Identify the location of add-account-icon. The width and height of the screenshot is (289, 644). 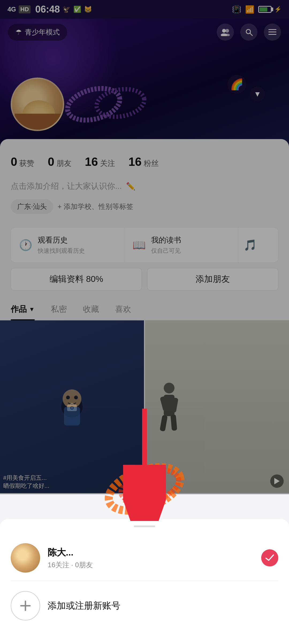
(25, 606).